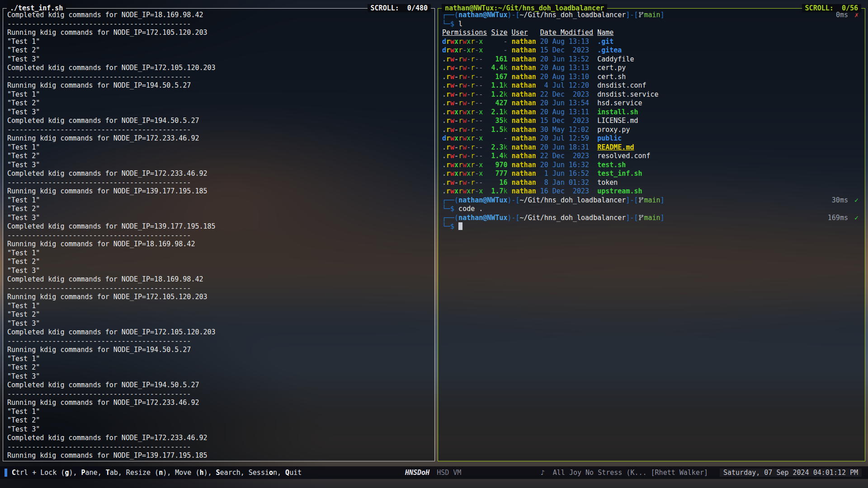 The image size is (868, 488). Describe the element at coordinates (843, 218) in the screenshot. I see `command-timing-indicator: 169ms✓` at that location.